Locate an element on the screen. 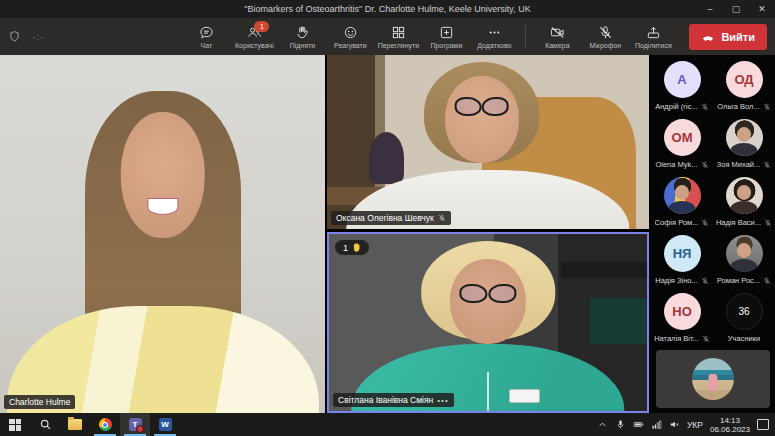 This screenshot has width=775, height=436. participants-badge: 1 is located at coordinates (262, 26).